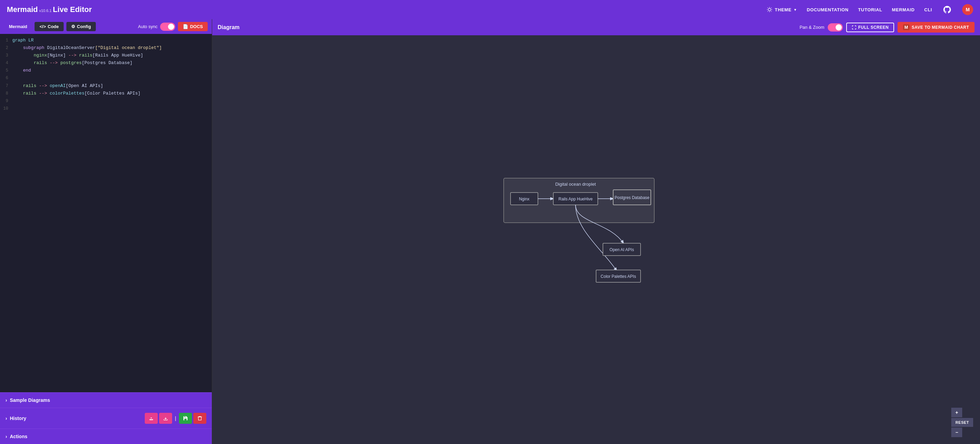 This screenshot has height=444, width=980. What do you see at coordinates (6, 418) in the screenshot?
I see `history-chevron-icon: ›` at bounding box center [6, 418].